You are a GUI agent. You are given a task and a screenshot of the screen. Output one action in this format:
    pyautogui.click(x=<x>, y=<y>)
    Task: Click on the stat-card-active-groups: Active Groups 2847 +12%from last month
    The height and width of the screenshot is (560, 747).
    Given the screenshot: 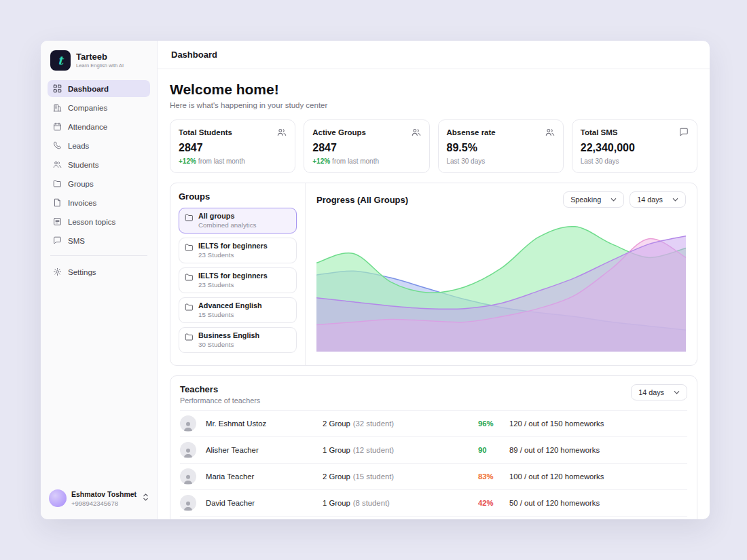 What is the action you would take?
    pyautogui.click(x=367, y=147)
    